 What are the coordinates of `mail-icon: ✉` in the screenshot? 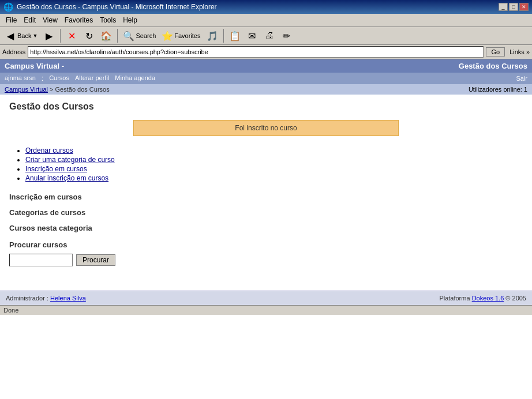 It's located at (252, 36).